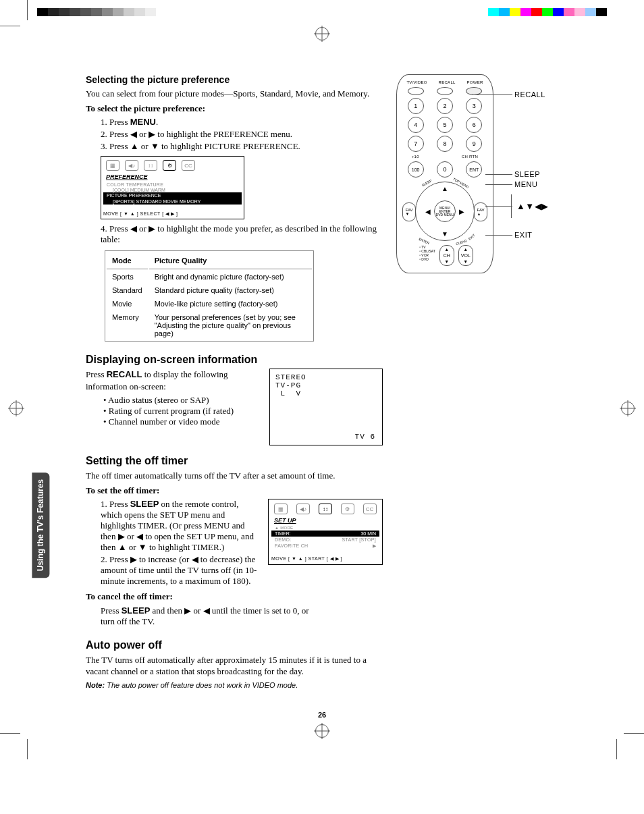  I want to click on callout-arrows: ▲▼◀▶, so click(533, 207).